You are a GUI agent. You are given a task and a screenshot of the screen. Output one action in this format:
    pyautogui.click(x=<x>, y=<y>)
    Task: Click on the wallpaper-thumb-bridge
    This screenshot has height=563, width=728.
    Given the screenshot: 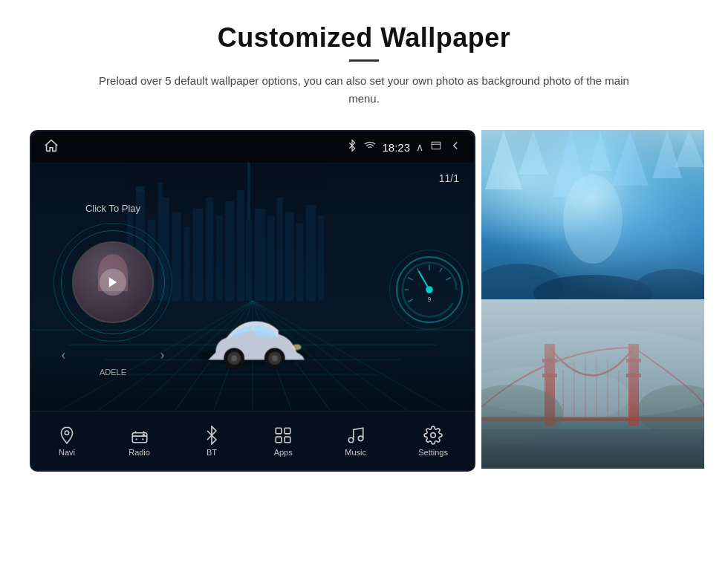 What is the action you would take?
    pyautogui.click(x=593, y=384)
    